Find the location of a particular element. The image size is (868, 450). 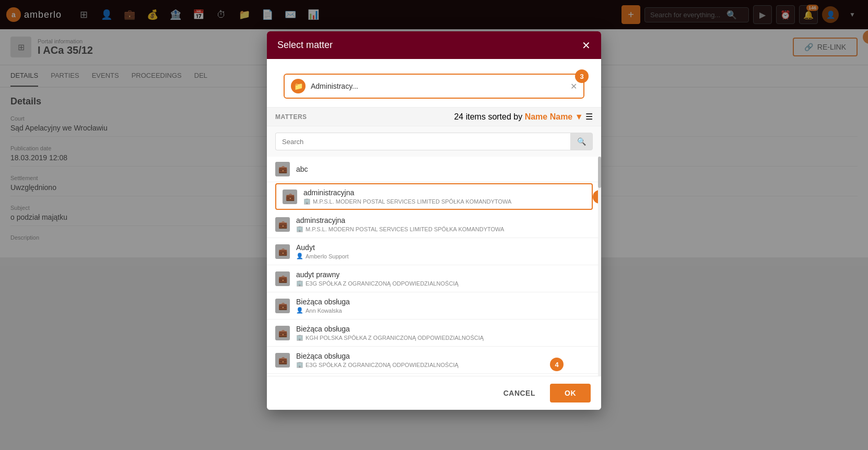

matters-label: MATTERS is located at coordinates (291, 117).